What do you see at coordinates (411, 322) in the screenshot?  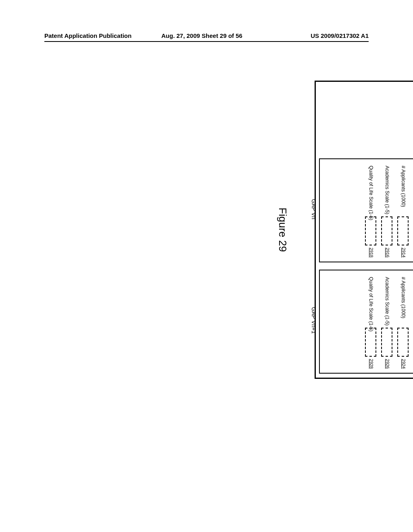 I see `gap-vn1-attr-enrolled: Enrolled % 2922` at bounding box center [411, 322].